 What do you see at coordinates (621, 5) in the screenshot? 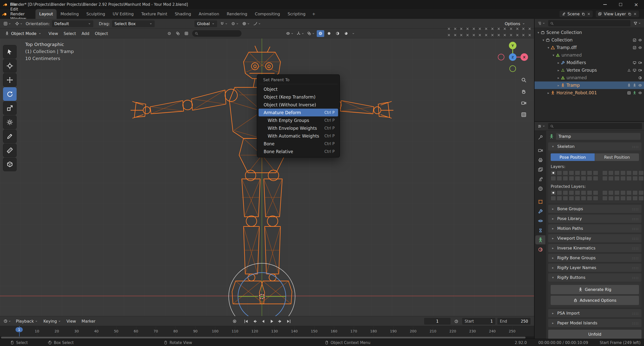
I see `maximize-button` at bounding box center [621, 5].